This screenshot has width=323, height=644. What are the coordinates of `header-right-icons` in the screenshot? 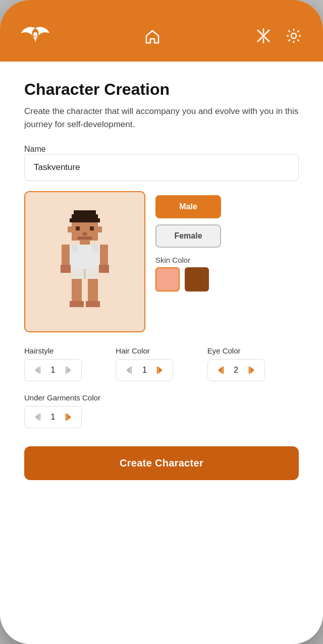 It's located at (279, 37).